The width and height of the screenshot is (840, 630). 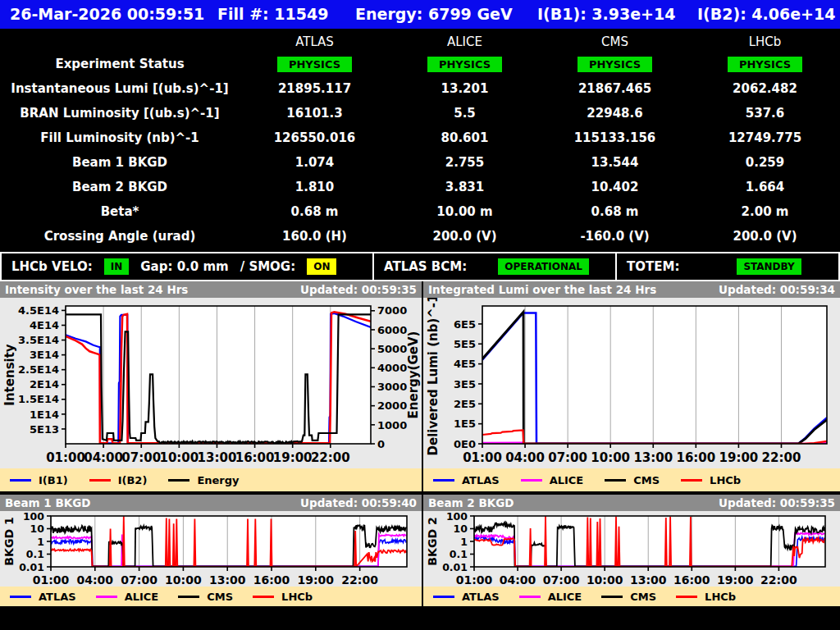 I want to click on svg-text: 3000, so click(x=392, y=387).